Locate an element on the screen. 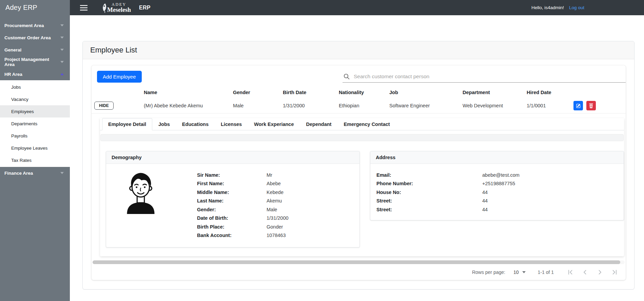 The image size is (644, 301). address-card: Address Email: abebe@test.com Phone Numb… is located at coordinates (497, 186).